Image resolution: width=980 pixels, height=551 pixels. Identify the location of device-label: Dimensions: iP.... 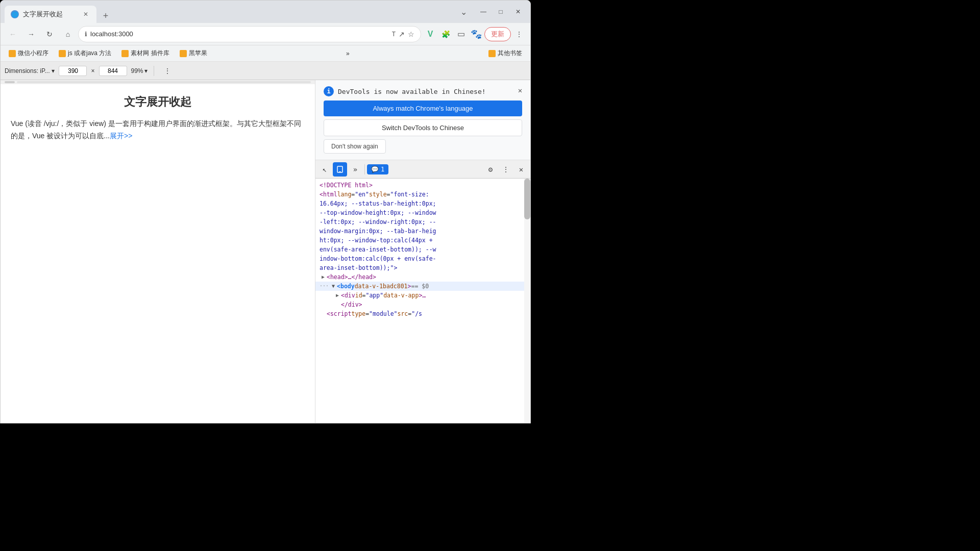
(27, 71).